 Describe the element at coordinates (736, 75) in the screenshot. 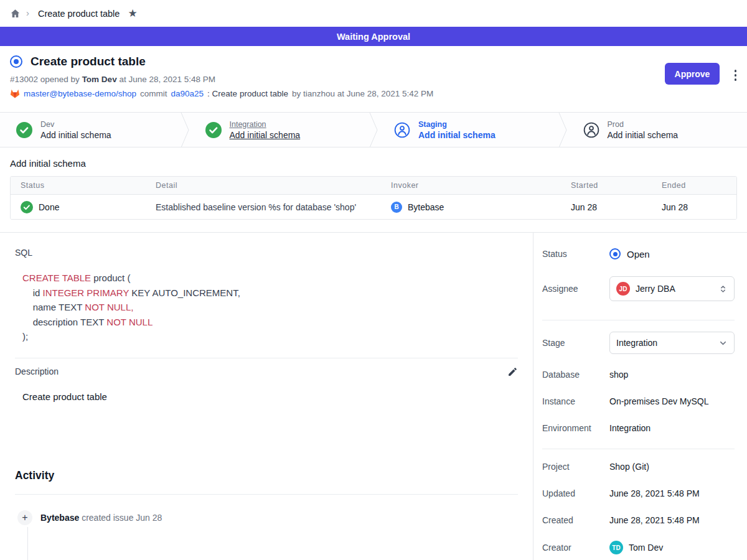

I see `more-actions-icon` at that location.